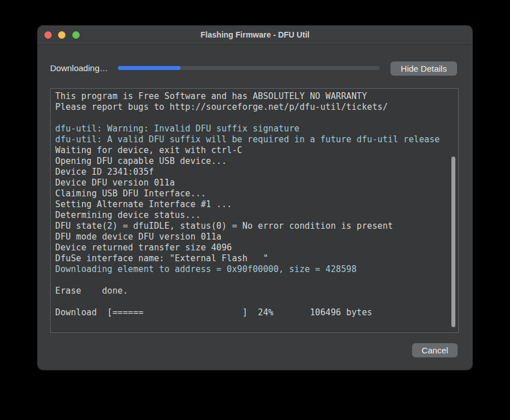  What do you see at coordinates (257, 205) in the screenshot?
I see `log-line: Setting Alternate Interface #1 ...` at bounding box center [257, 205].